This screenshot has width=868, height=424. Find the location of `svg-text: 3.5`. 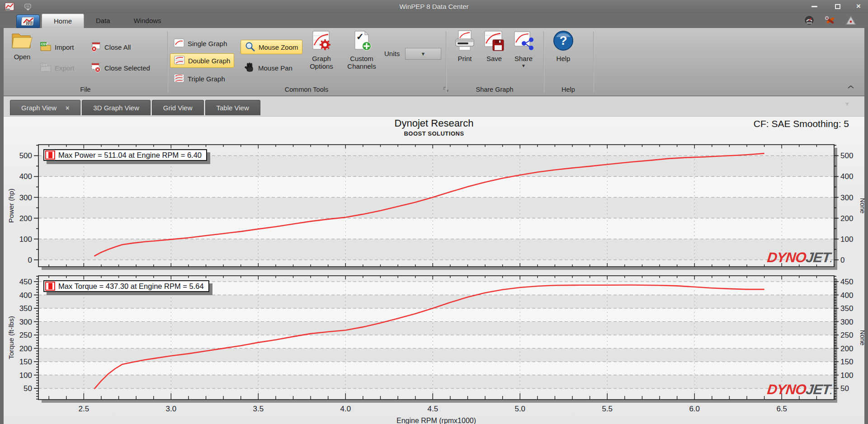

svg-text: 3.5 is located at coordinates (258, 409).